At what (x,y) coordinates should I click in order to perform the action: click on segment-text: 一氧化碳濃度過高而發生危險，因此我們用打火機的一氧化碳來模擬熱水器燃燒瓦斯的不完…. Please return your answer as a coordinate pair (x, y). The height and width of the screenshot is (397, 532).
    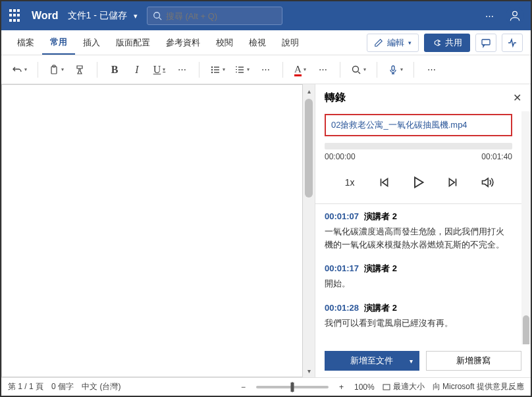
    Looking at the image, I should click on (419, 238).